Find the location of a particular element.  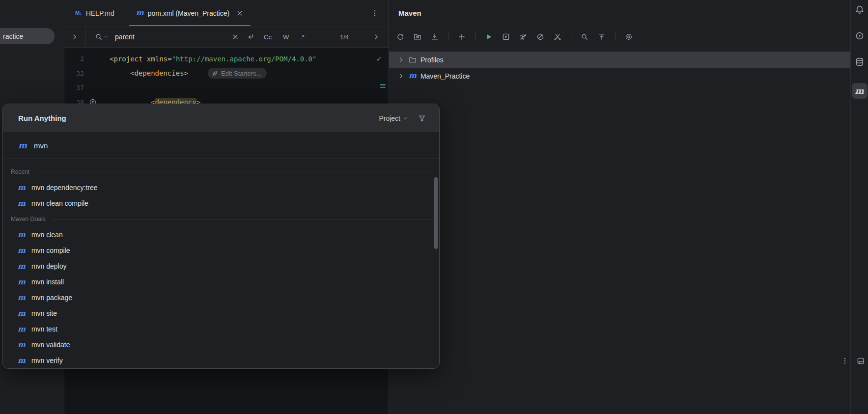

dock-window-icon is located at coordinates (861, 361).